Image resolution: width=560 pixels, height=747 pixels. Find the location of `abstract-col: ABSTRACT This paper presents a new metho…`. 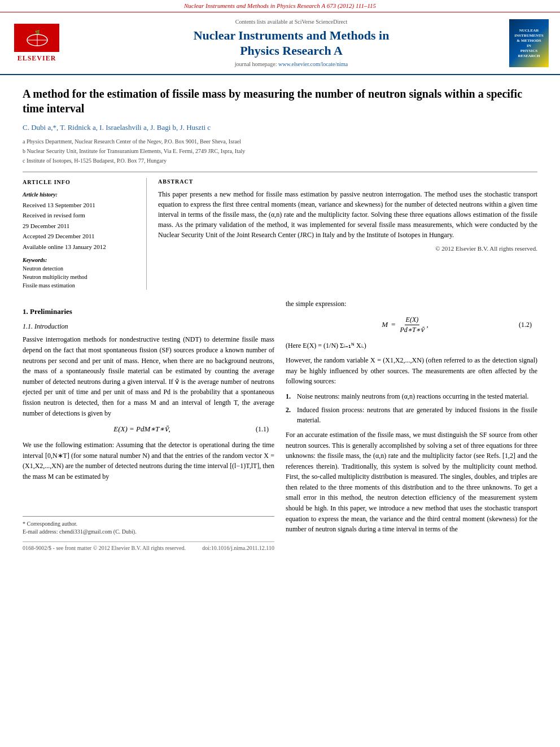

abstract-col: ABSTRACT This paper presents a new metho… is located at coordinates (348, 234).